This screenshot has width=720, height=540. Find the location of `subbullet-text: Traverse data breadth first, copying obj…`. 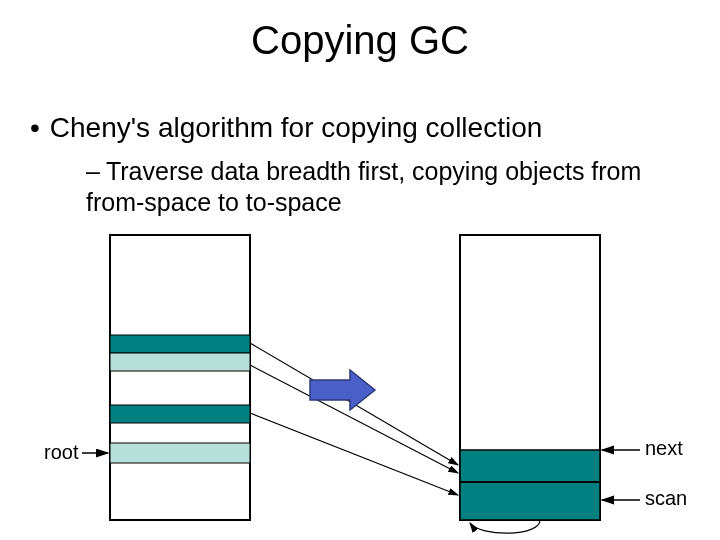

subbullet-text: Traverse data breadth first, copying obj… is located at coordinates (364, 186).